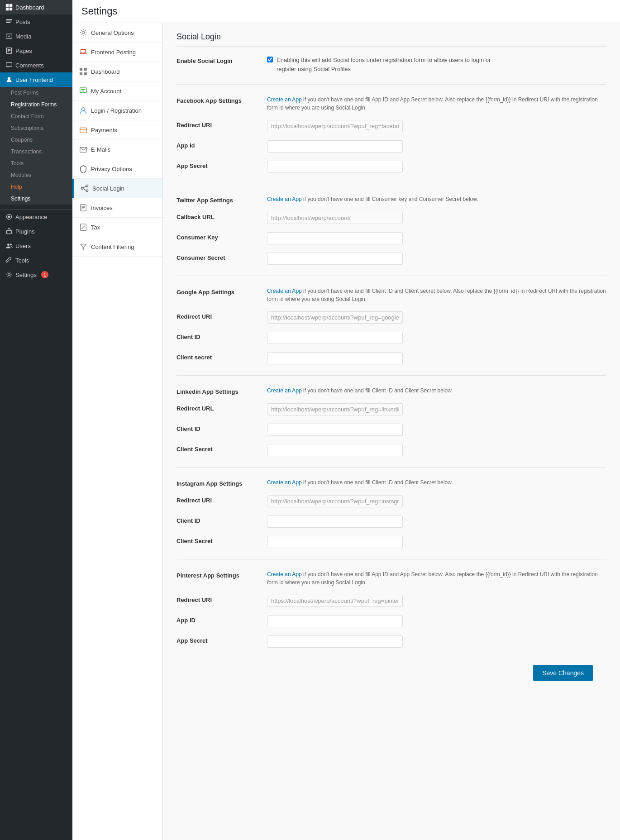 The width and height of the screenshot is (620, 840). I want to click on twitter-consumer-secret-input, so click(335, 259).